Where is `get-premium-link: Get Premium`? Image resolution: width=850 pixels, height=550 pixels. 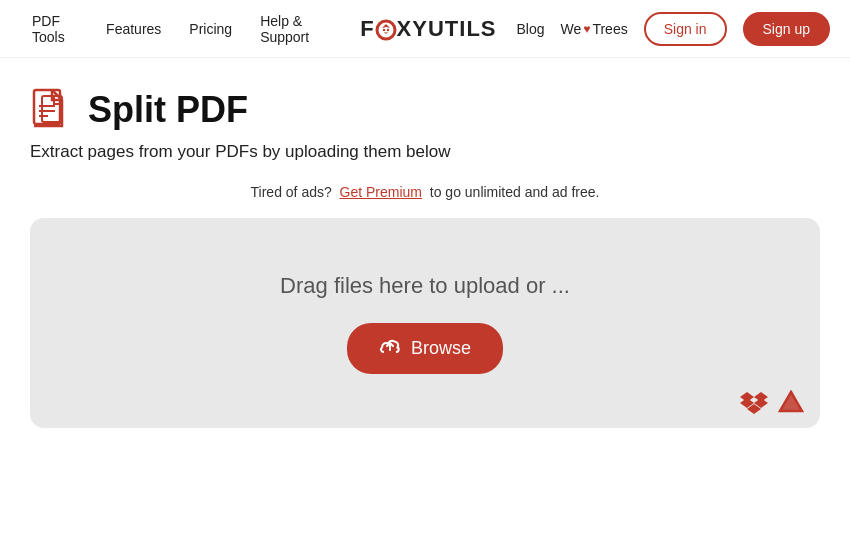
get-premium-link: Get Premium is located at coordinates (381, 192).